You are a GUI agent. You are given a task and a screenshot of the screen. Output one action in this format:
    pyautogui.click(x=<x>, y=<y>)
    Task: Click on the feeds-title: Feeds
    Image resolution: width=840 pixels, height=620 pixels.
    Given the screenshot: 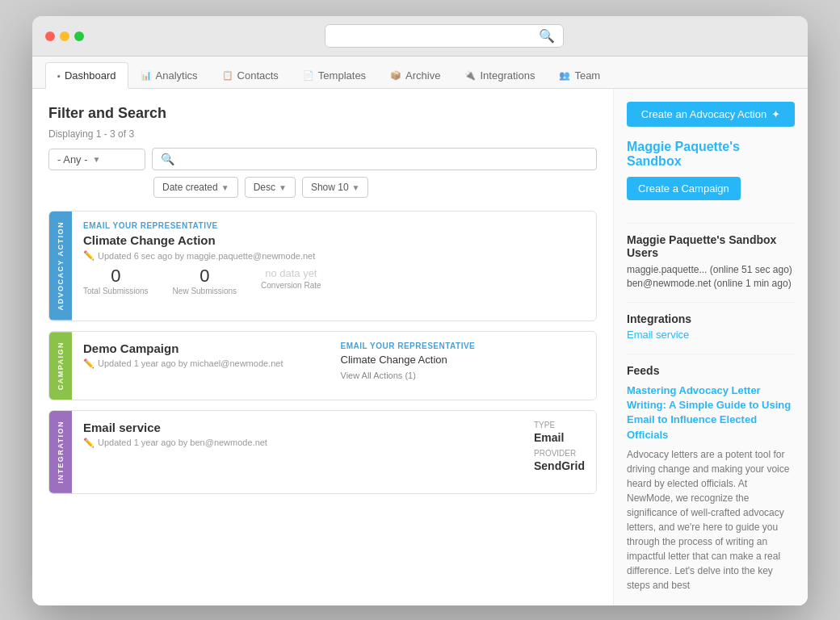 What is the action you would take?
    pyautogui.click(x=711, y=371)
    